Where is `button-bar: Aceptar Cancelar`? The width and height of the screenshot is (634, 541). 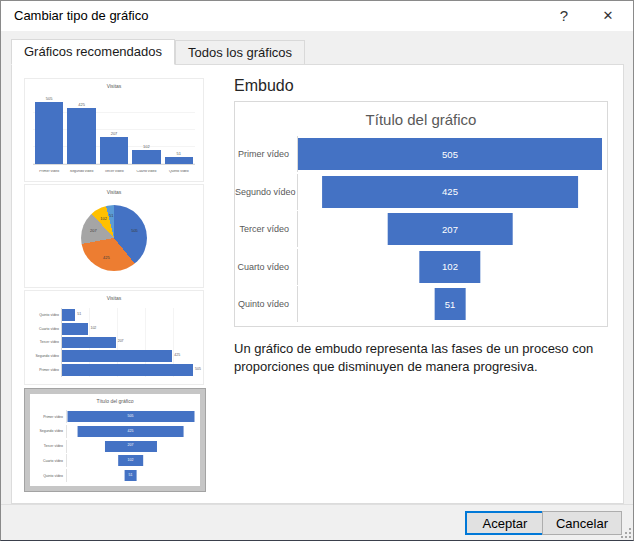 button-bar: Aceptar Cancelar is located at coordinates (317, 522).